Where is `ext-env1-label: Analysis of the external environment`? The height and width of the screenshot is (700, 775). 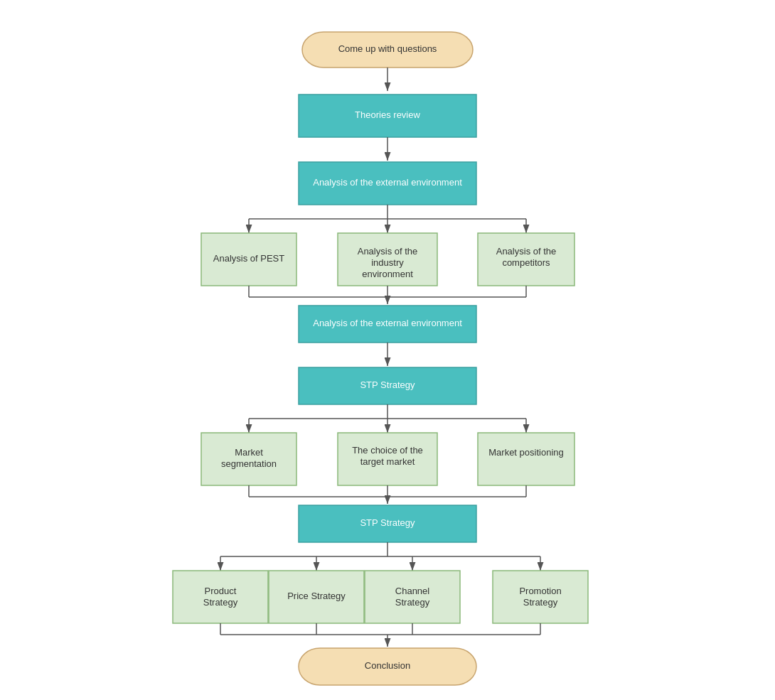
ext-env1-label: Analysis of the external environment is located at coordinates (388, 182).